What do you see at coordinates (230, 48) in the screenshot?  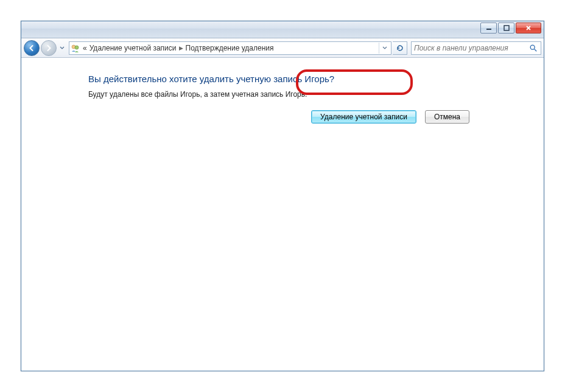 I see `address-bar: « Удаление учетной записи ▶ Подтверждени…` at bounding box center [230, 48].